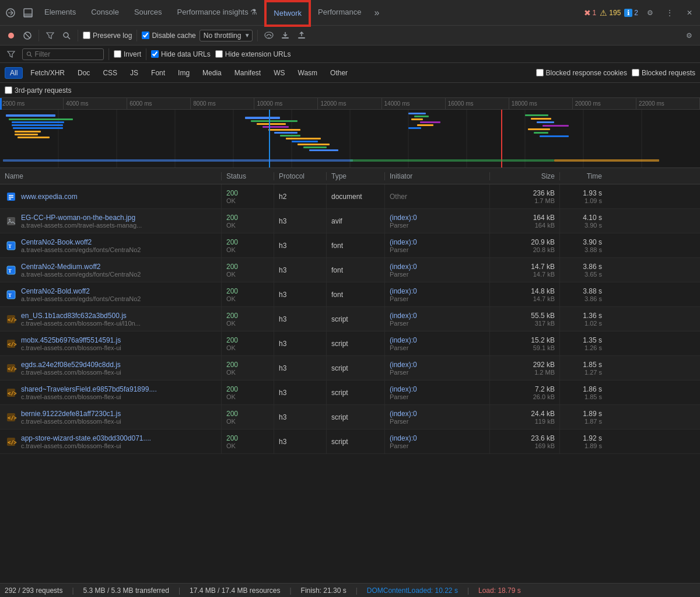  What do you see at coordinates (118, 54) in the screenshot?
I see `invert-checkbox` at bounding box center [118, 54].